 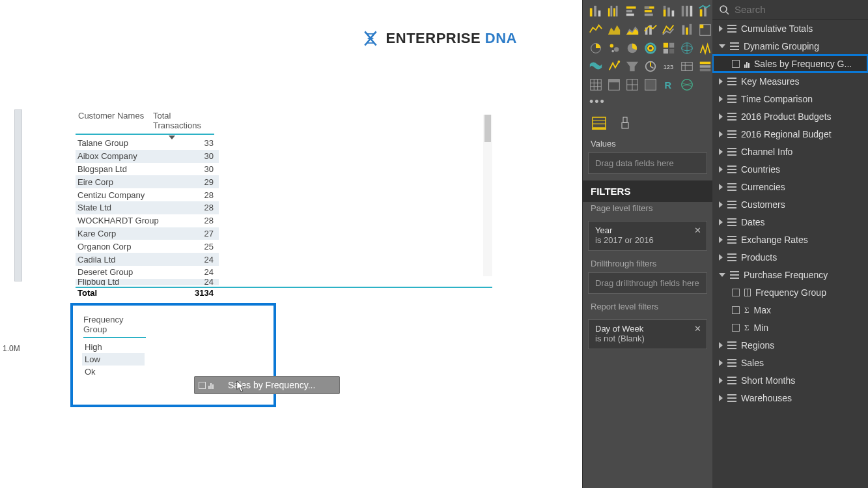 What do you see at coordinates (687, 12) in the screenshot?
I see `viz-100-stacked` at bounding box center [687, 12].